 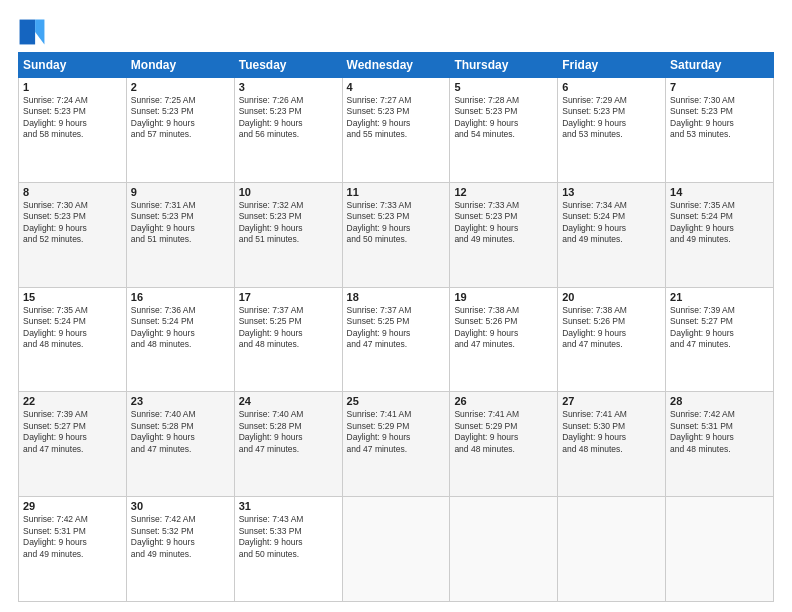 What do you see at coordinates (164, 414) in the screenshot?
I see `sunrise-label: Sunrise: 7:40 AM` at bounding box center [164, 414].